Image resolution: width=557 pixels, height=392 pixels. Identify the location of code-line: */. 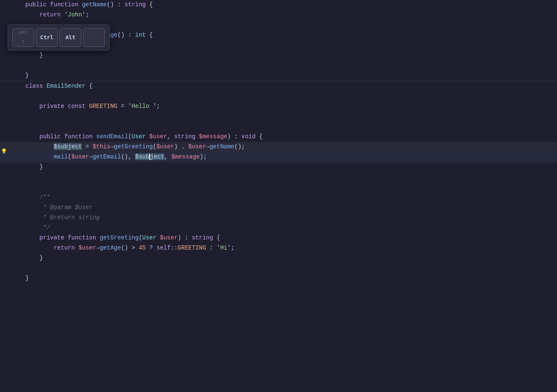
(278, 228).